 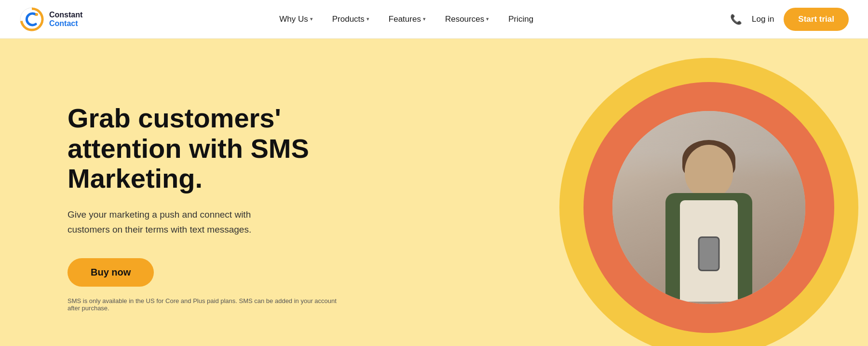 What do you see at coordinates (178, 222) in the screenshot?
I see `hero-subtext: Give your marketing a push and connect w…` at bounding box center [178, 222].